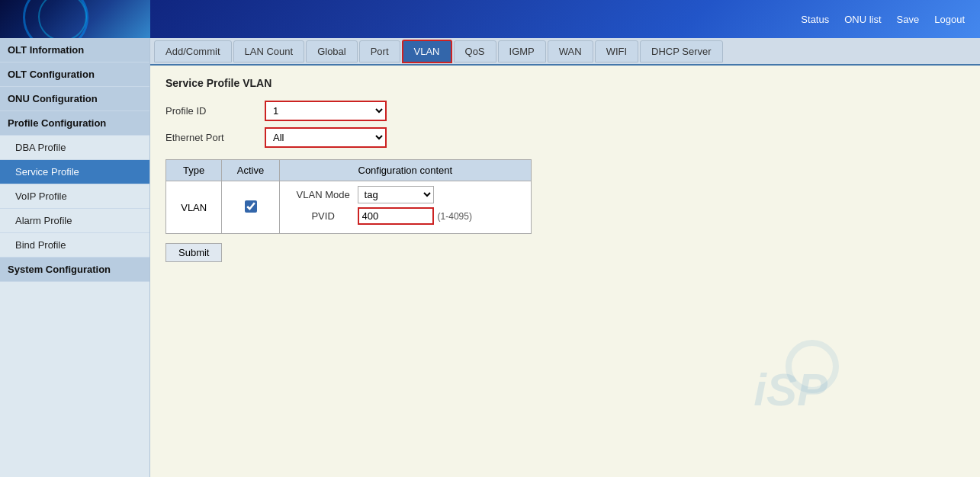  Describe the element at coordinates (790, 390) in the screenshot. I see `watermark: iSP` at that location.